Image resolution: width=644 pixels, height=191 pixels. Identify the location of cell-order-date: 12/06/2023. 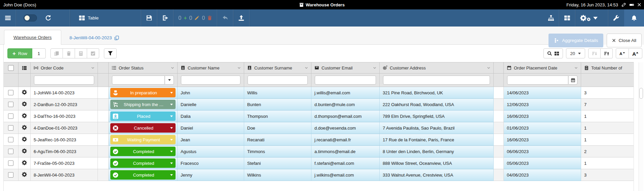
(542, 105).